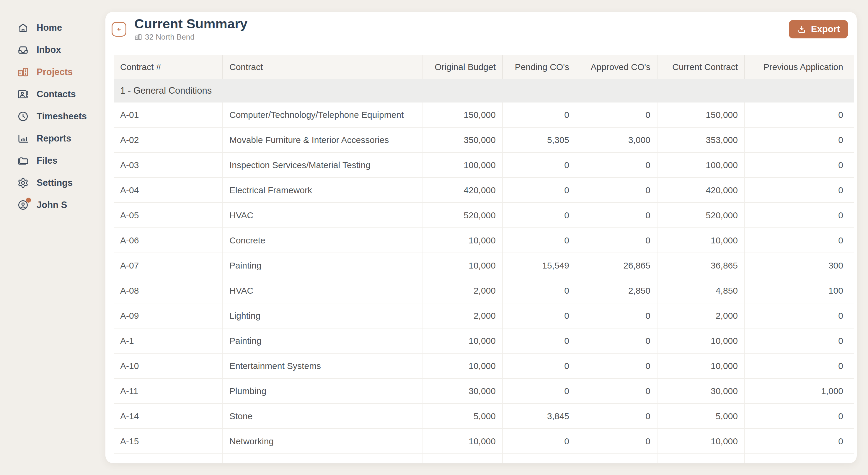  Describe the element at coordinates (484, 441) in the screenshot. I see `table-row: A-15Networking10,0000010,0000` at that location.